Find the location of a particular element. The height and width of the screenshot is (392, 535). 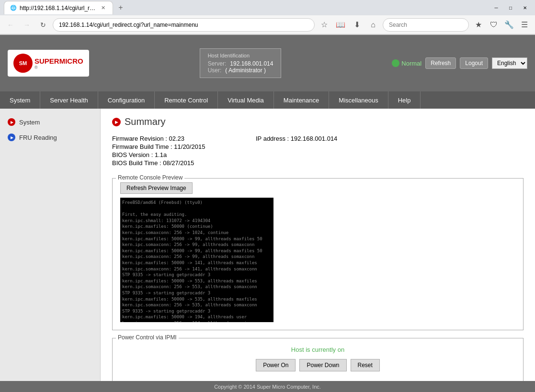

logout-button: Logout is located at coordinates (474, 63).